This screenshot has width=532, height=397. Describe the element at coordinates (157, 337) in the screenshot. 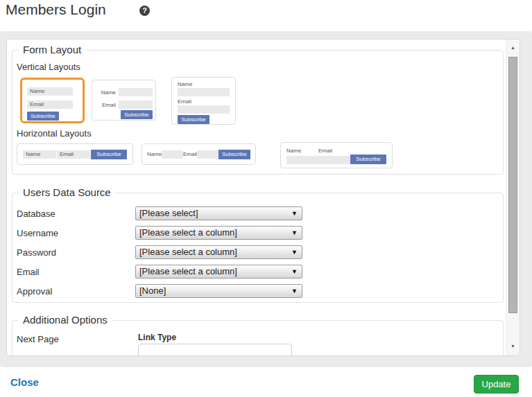

I see `link-type-label: Link Type` at that location.